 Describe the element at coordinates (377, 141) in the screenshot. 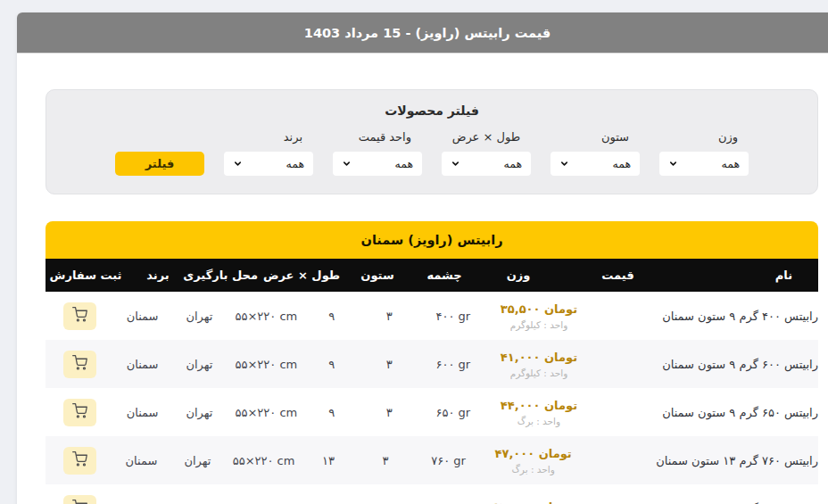

I see `filter-label: واحد قیمت` at that location.